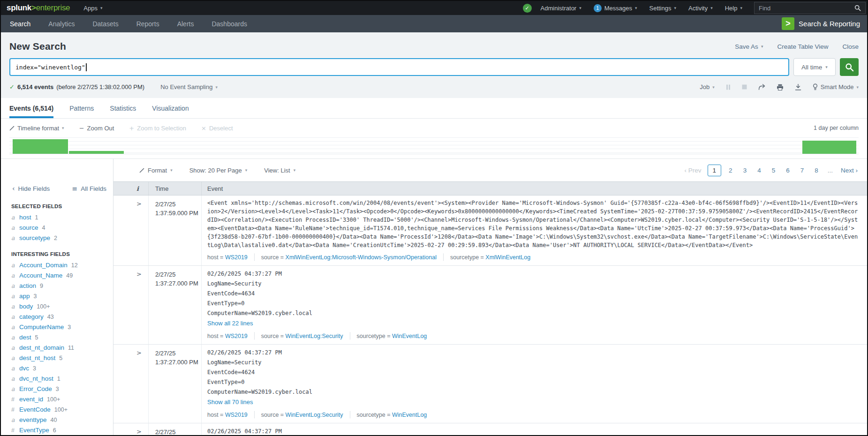  I want to click on field-item-host: ahost1, so click(57, 218).